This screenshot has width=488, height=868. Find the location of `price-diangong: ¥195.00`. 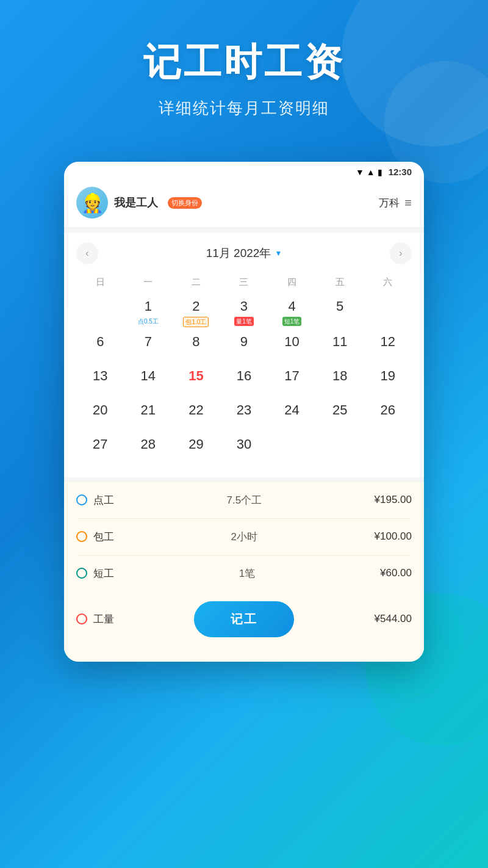

price-diangong: ¥195.00 is located at coordinates (393, 500).